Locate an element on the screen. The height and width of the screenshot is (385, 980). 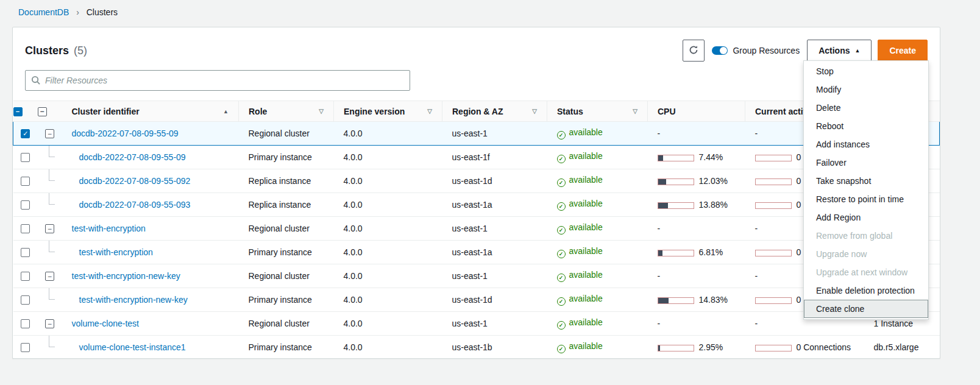
column-header-cluster-identifier: Cluster identifier▲ is located at coordinates (151, 111).